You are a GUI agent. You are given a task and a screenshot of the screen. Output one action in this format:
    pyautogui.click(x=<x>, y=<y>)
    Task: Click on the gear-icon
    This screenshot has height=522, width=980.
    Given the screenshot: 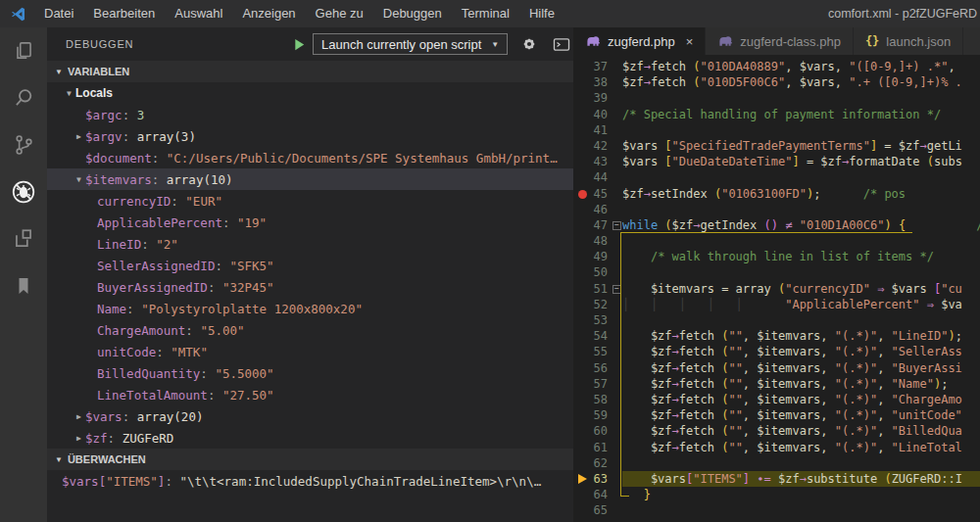 What is the action you would take?
    pyautogui.click(x=529, y=44)
    